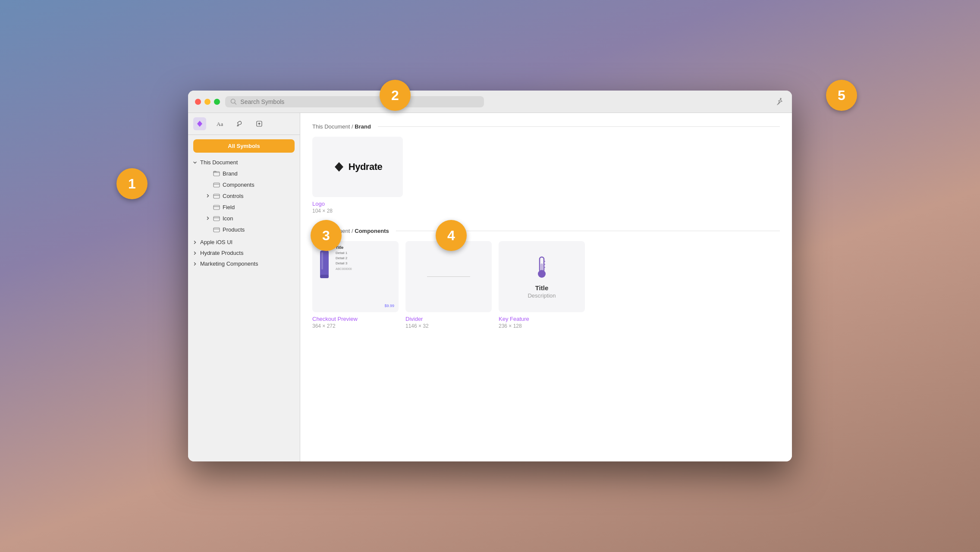 Image resolution: width=980 pixels, height=552 pixels. I want to click on search-input, so click(360, 102).